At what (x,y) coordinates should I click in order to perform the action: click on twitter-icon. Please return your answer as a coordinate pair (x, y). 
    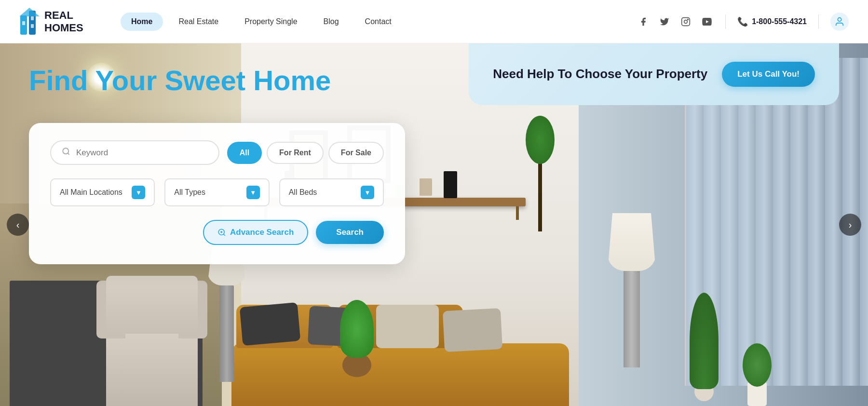
    Looking at the image, I should click on (665, 22).